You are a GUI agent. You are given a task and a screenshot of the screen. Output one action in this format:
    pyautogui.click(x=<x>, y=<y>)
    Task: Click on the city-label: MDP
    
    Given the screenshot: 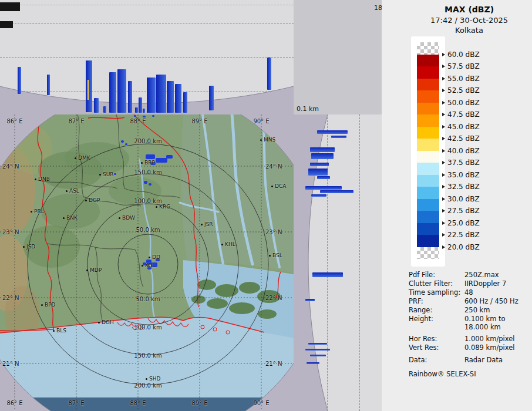 What is the action you would take?
    pyautogui.click(x=96, y=270)
    